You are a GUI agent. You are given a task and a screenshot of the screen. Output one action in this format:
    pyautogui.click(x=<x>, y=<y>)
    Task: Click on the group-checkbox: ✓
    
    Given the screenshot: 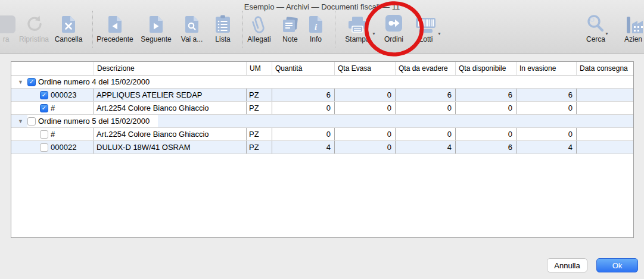 What is the action you would take?
    pyautogui.click(x=32, y=82)
    